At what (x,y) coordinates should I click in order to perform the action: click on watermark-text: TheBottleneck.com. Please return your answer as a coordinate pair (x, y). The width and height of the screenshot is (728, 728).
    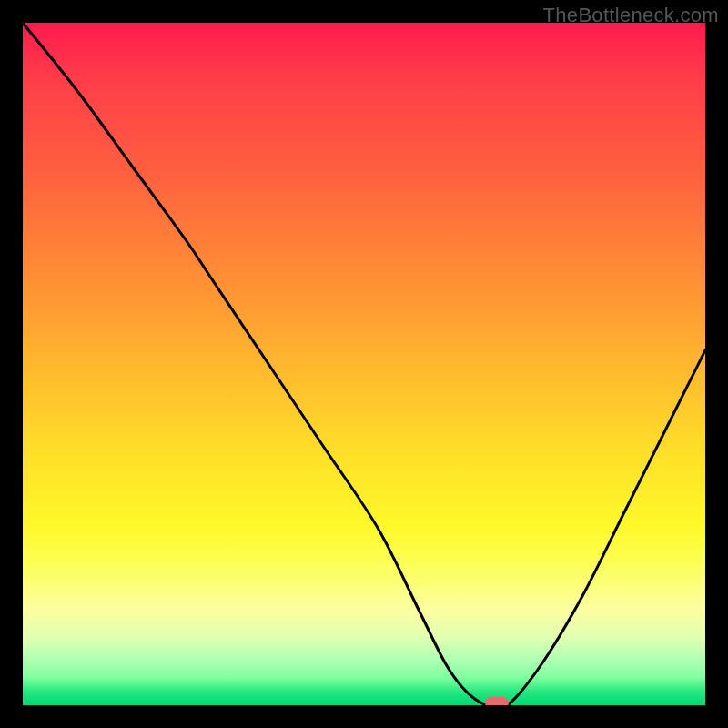
    Looking at the image, I should click on (632, 15).